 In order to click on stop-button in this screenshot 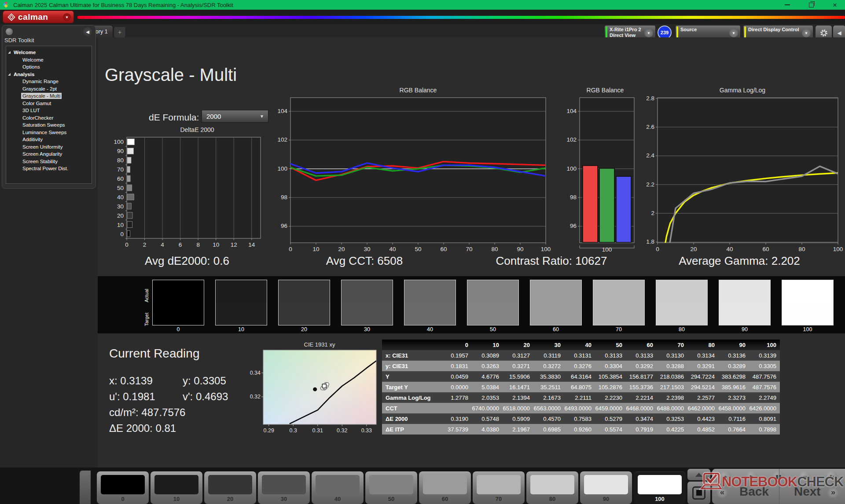, I will do `click(699, 493)`.